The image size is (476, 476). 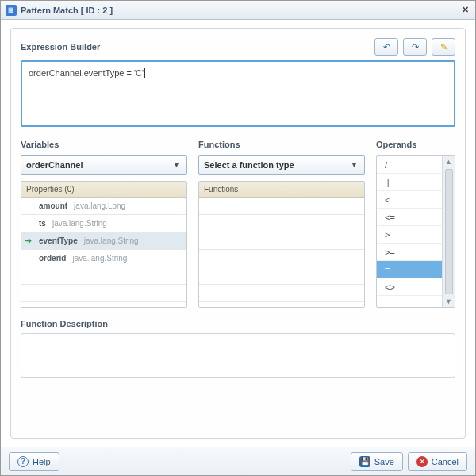 What do you see at coordinates (409, 182) in the screenshot?
I see `operand-item: ||` at bounding box center [409, 182].